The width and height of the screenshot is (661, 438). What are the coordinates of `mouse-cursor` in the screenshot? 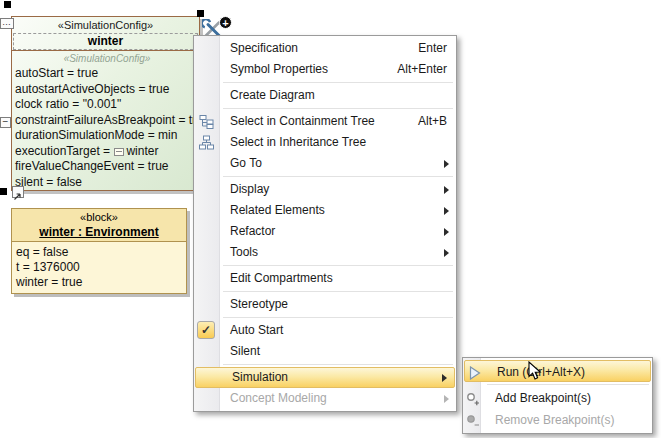 It's located at (535, 373).